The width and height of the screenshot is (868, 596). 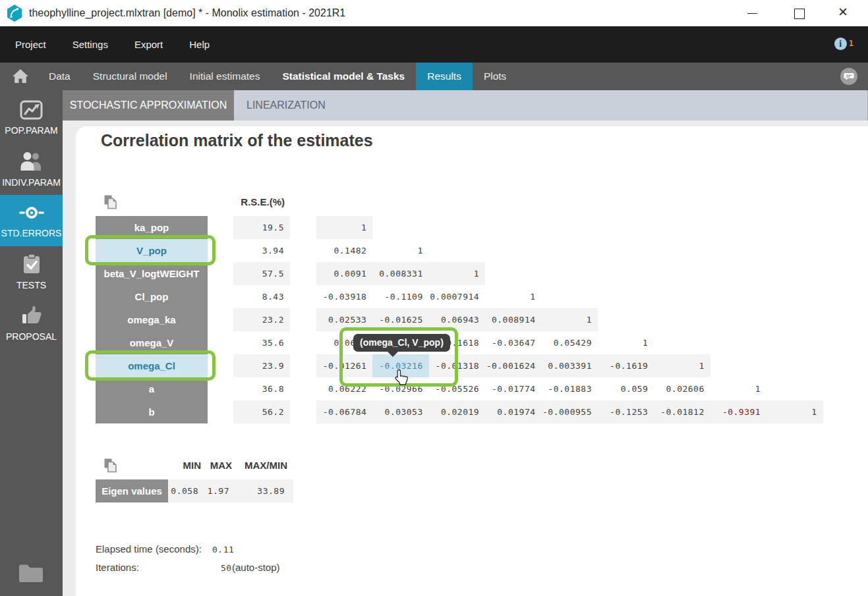 I want to click on iterations-label: Iterations:, so click(x=117, y=568).